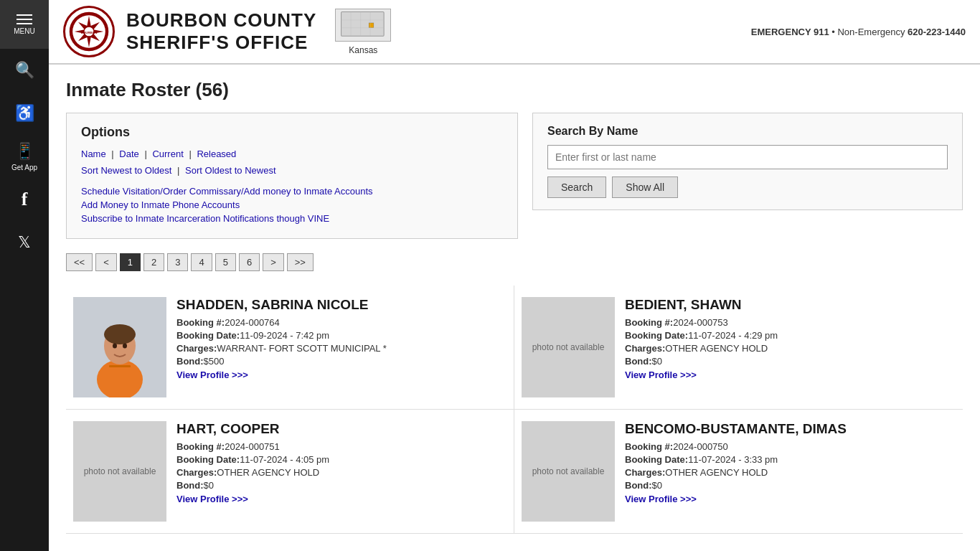 This screenshot has width=980, height=551. Describe the element at coordinates (292, 205) in the screenshot. I see `add-money-phone-link: Add Money to Inmate Phone Accounts` at that location.